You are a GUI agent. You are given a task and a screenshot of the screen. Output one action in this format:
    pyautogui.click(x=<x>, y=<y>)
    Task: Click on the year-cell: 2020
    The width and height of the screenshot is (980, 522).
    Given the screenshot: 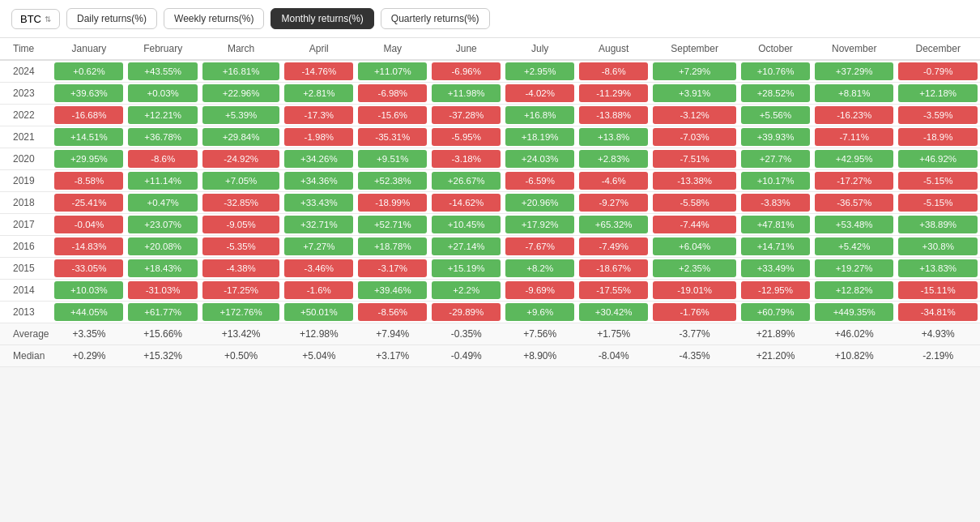 What is the action you would take?
    pyautogui.click(x=26, y=159)
    